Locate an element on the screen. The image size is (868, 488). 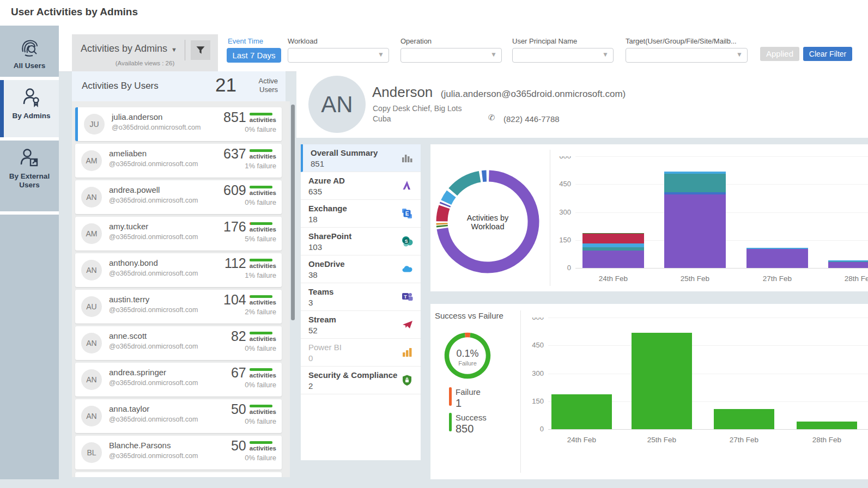
workload-filter-select: ▼ is located at coordinates (338, 56).